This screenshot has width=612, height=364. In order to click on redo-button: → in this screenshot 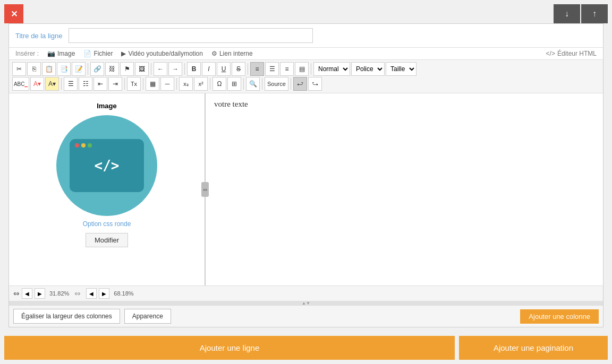, I will do `click(175, 69)`.